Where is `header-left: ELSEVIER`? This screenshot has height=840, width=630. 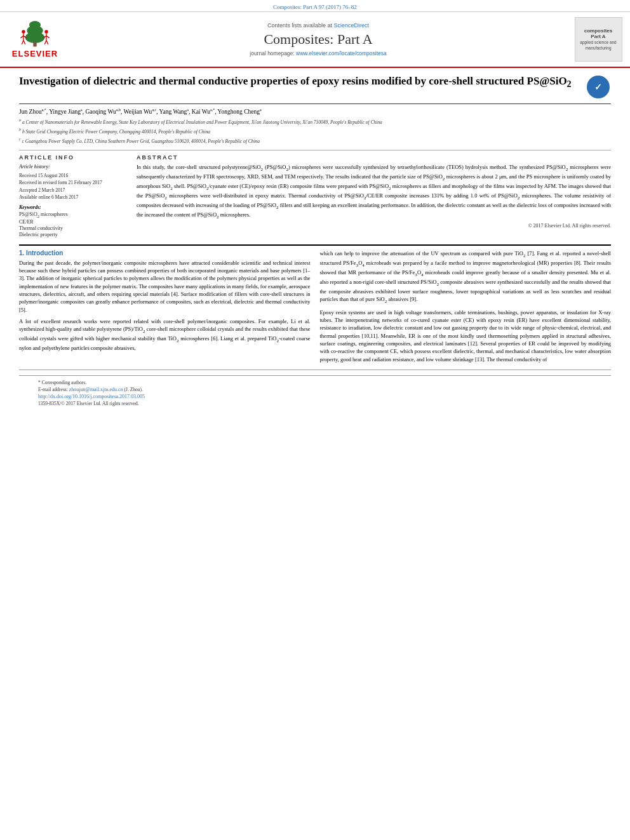 header-left: ELSEVIER is located at coordinates (35, 39).